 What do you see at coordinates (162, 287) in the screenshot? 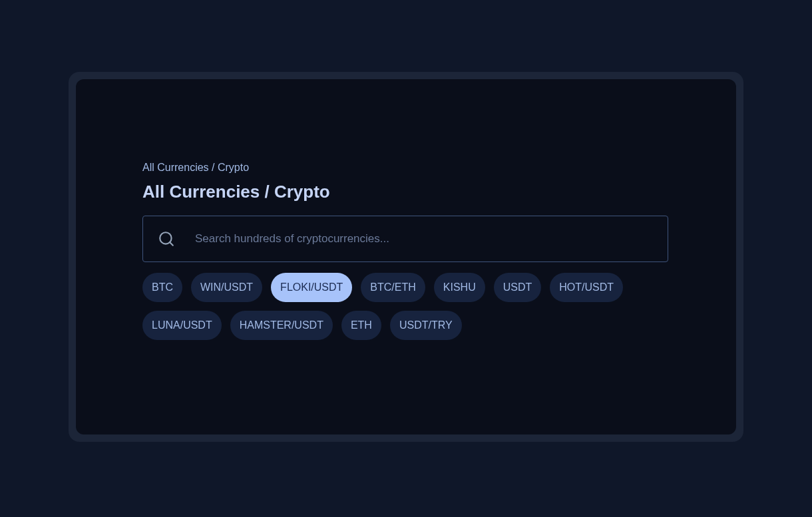
I see `chip-btc: BTC` at bounding box center [162, 287].